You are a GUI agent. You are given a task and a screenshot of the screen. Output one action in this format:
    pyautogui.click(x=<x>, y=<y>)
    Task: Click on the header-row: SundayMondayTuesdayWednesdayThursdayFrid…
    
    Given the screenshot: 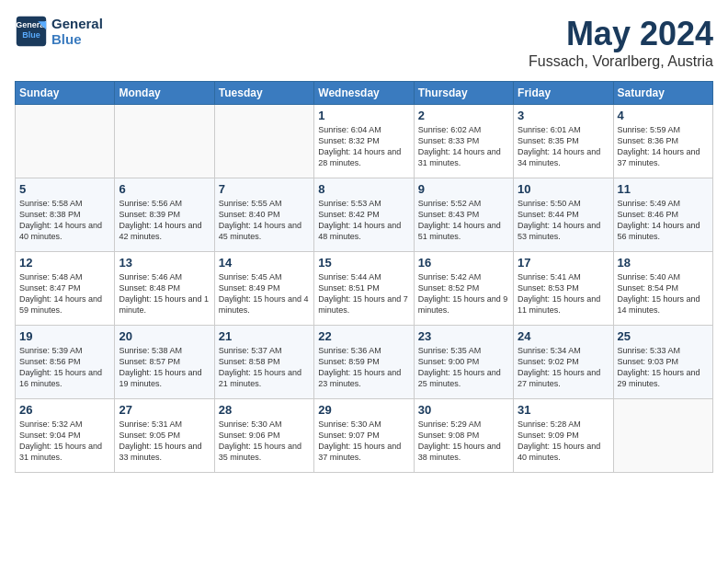 What is the action you would take?
    pyautogui.click(x=364, y=94)
    